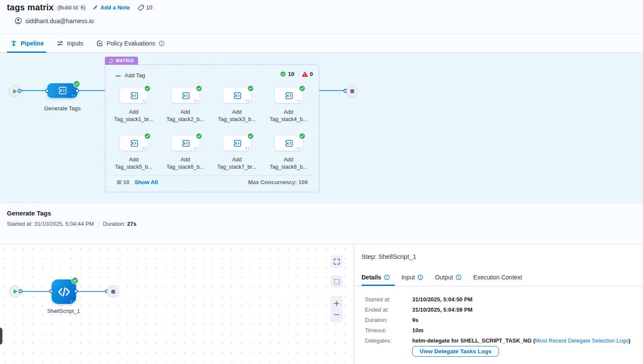  Describe the element at coordinates (98, 224) in the screenshot. I see `meta-divider` at that location.